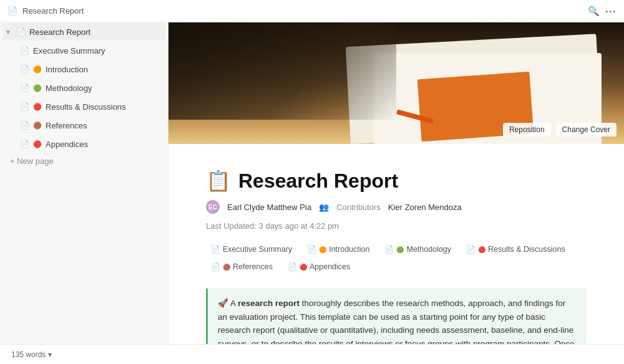 The image size is (624, 364). Describe the element at coordinates (482, 249) in the screenshot. I see `chip-color-3: 🔴` at that location.